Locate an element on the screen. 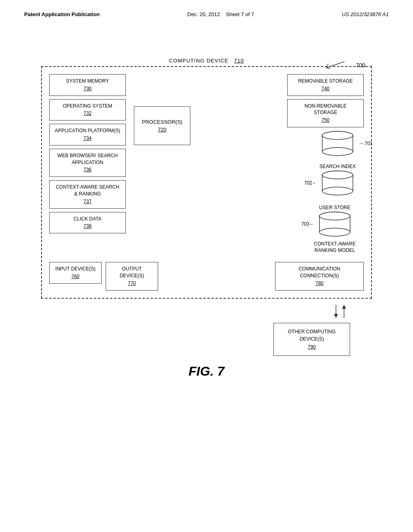  cylinder-701-icon is located at coordinates (338, 143).